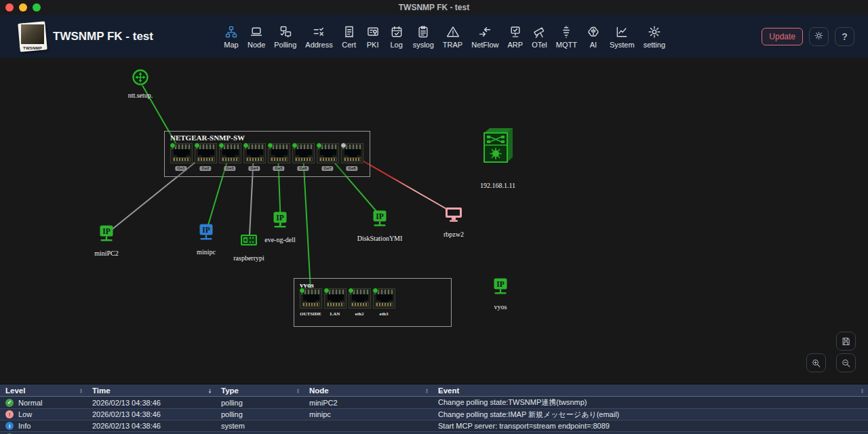 The image size is (868, 434). What do you see at coordinates (106, 236) in the screenshot?
I see `map-node-miniPC2: IP` at bounding box center [106, 236].